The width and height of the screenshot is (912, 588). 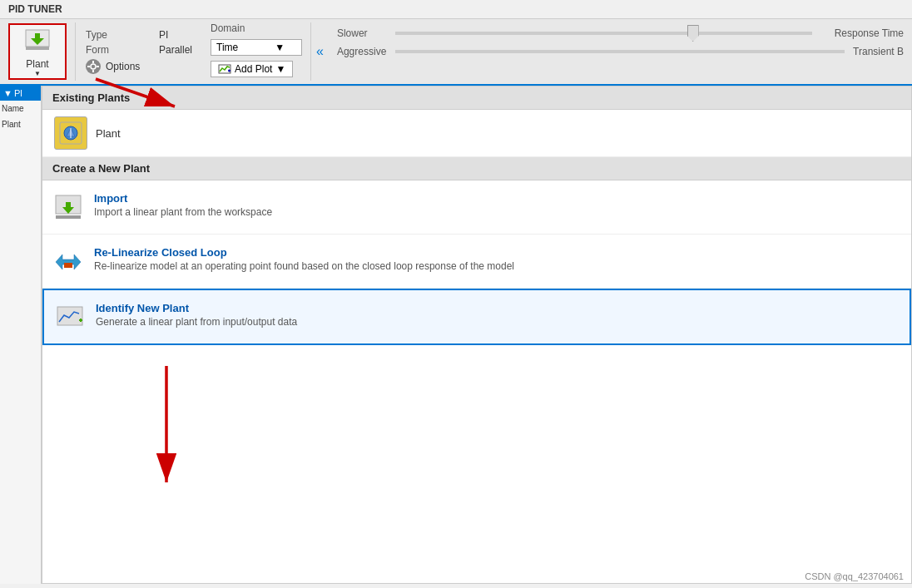 I want to click on domain-dropdown-arrow: ▼, so click(x=280, y=47).